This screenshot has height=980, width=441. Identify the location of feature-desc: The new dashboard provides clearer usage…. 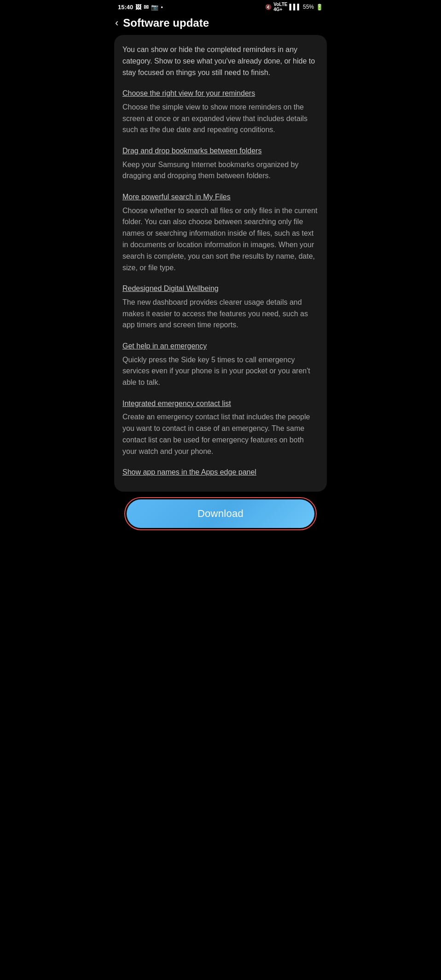
(220, 314).